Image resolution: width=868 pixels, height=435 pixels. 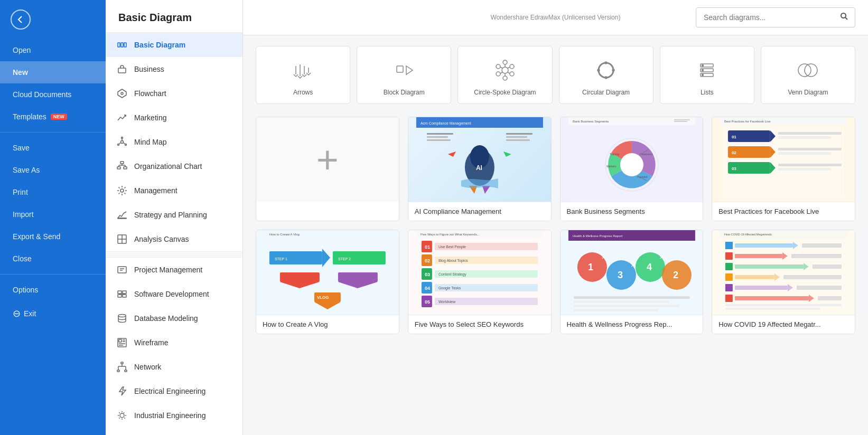 I want to click on sidebar-item-import: Import, so click(x=53, y=214).